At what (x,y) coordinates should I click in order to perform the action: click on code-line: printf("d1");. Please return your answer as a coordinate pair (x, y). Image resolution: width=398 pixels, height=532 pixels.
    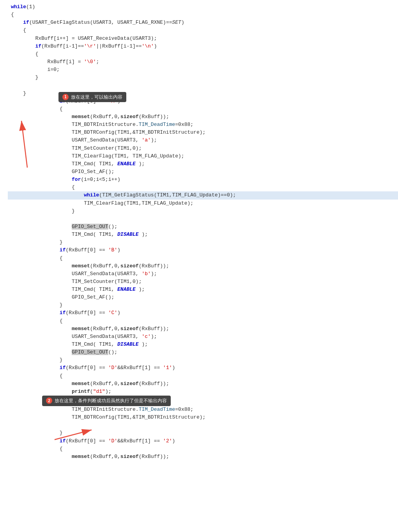
    Looking at the image, I should click on (203, 392).